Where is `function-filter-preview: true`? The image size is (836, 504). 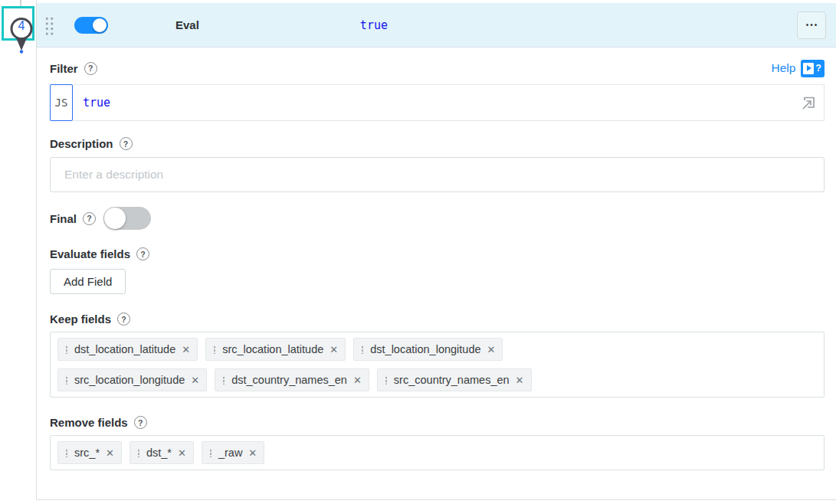 function-filter-preview: true is located at coordinates (374, 25).